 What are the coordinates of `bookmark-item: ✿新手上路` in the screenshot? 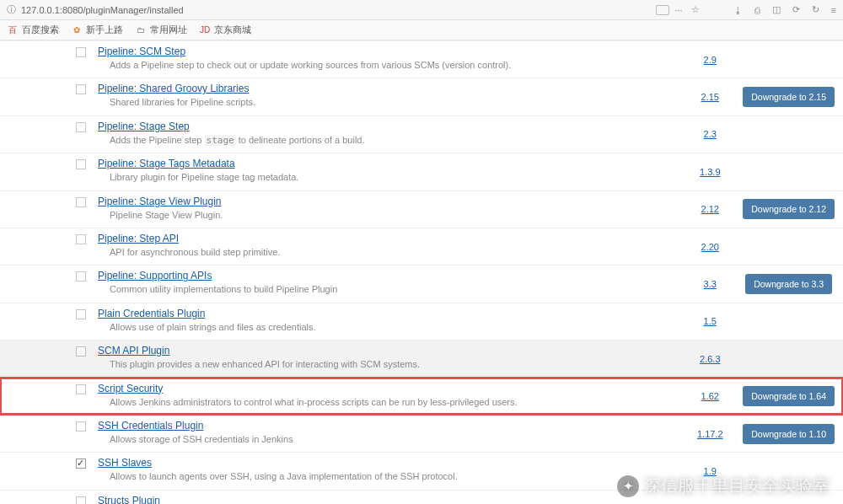 It's located at (97, 30).